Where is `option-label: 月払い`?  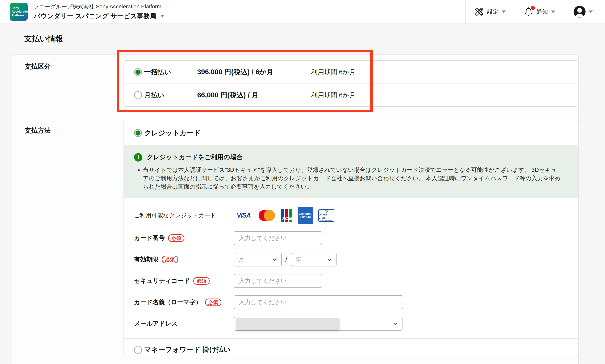
option-label: 月払い is located at coordinates (171, 95).